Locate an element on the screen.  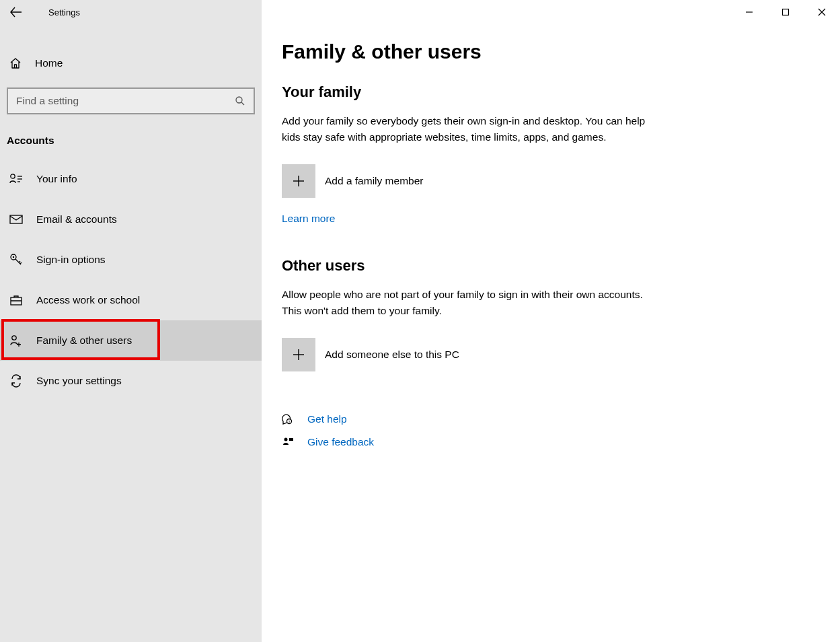
minimize-button is located at coordinates (749, 12).